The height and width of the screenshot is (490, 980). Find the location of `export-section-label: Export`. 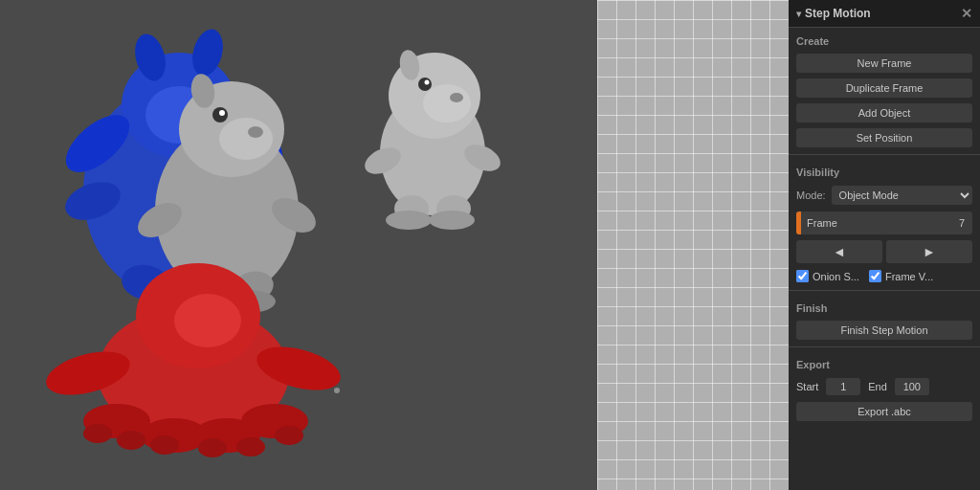

export-section-label: Export is located at coordinates (884, 363).